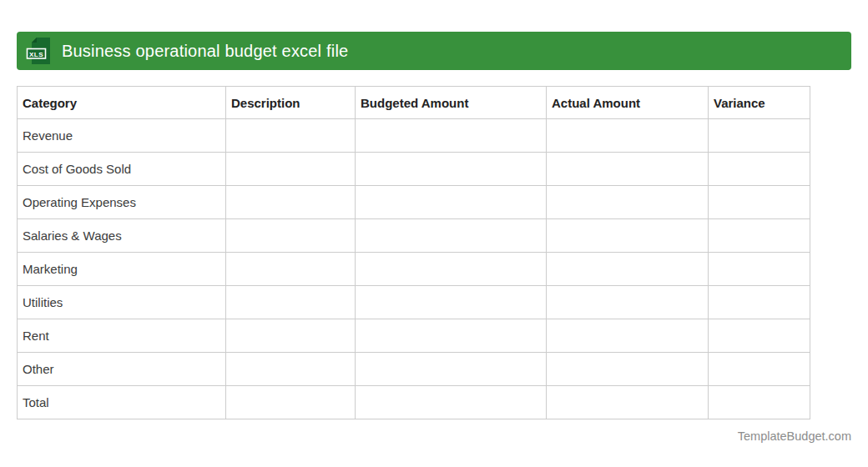 The height and width of the screenshot is (467, 868). Describe the element at coordinates (795, 436) in the screenshot. I see `site-branding: TemplateBudget.com` at that location.